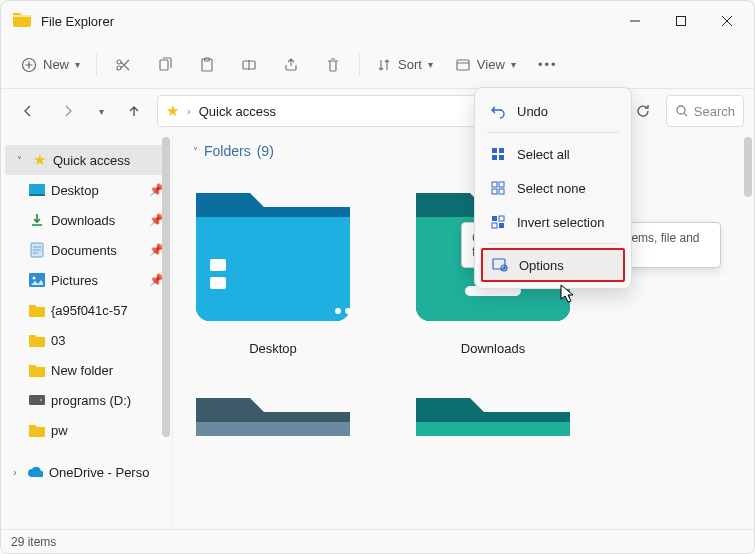  I want to click on chevron-down-icon: ▾, so click(102, 112).